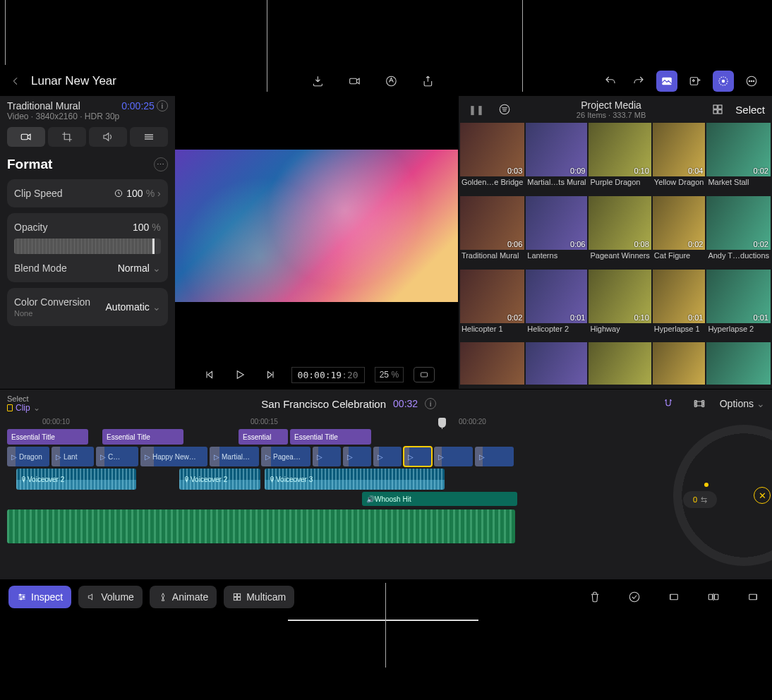 This screenshot has height=700, width=772. I want to click on delete-button, so click(595, 597).